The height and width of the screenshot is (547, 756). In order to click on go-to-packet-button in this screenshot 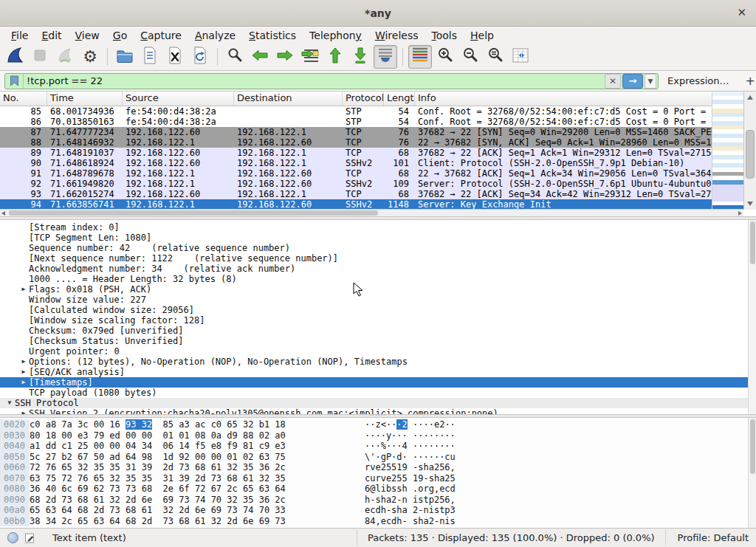, I will do `click(310, 57)`.